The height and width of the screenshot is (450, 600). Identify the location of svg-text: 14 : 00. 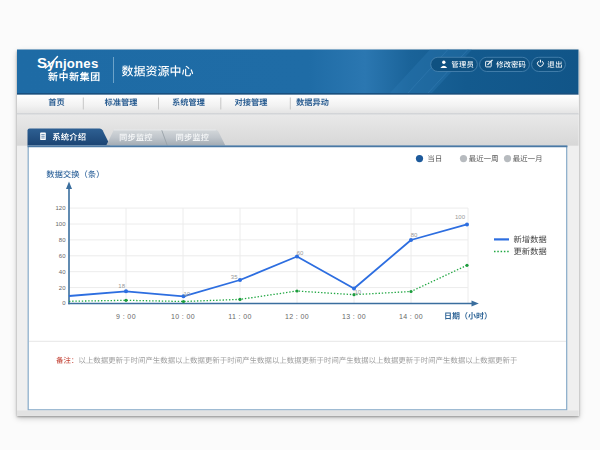
(411, 316).